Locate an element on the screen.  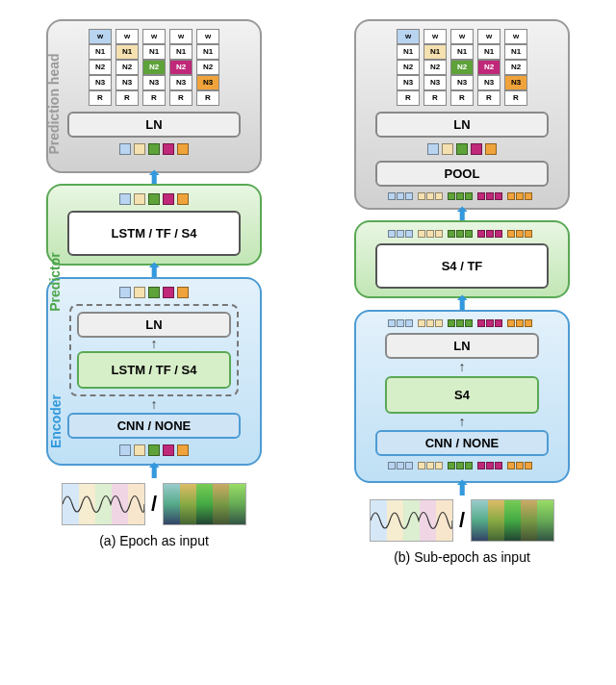
raw-signal-icon is located at coordinates (104, 504).